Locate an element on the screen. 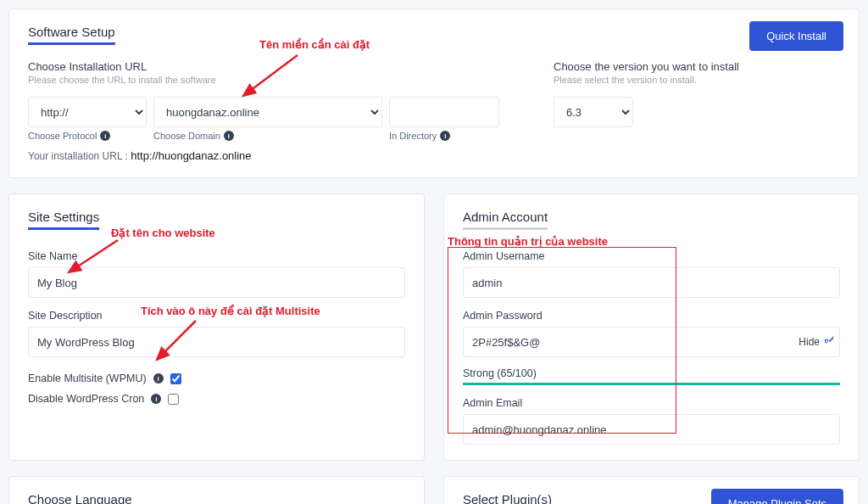 The width and height of the screenshot is (868, 504). choose-version-sub: Please select the version to install. is located at coordinates (697, 80).